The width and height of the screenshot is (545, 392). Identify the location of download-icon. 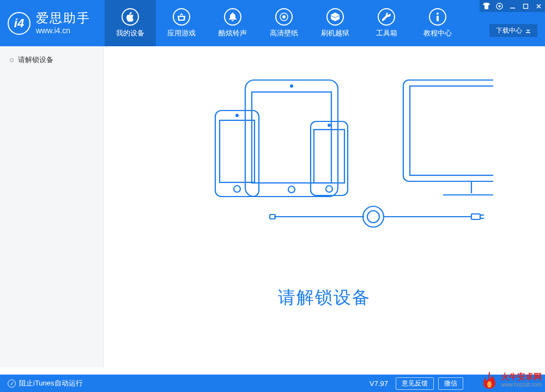
(528, 30).